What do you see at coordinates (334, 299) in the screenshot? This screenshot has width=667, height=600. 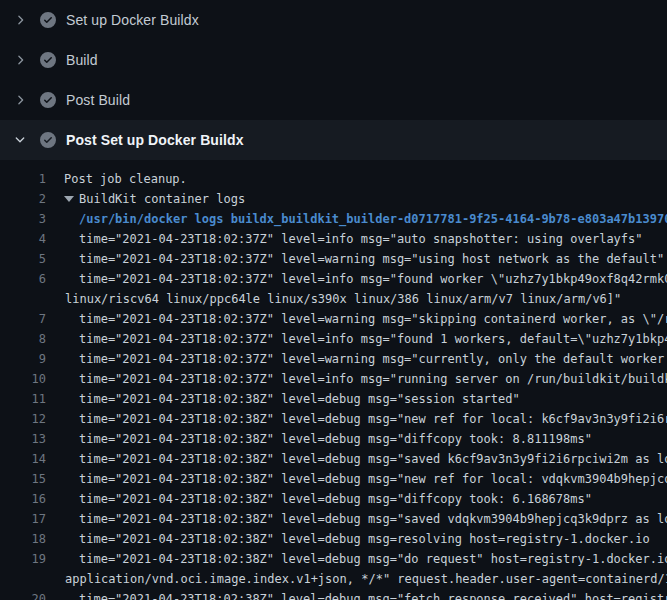 I see `log-row: linux/riscv64 linux/ppc64le linux/s390x …` at bounding box center [334, 299].